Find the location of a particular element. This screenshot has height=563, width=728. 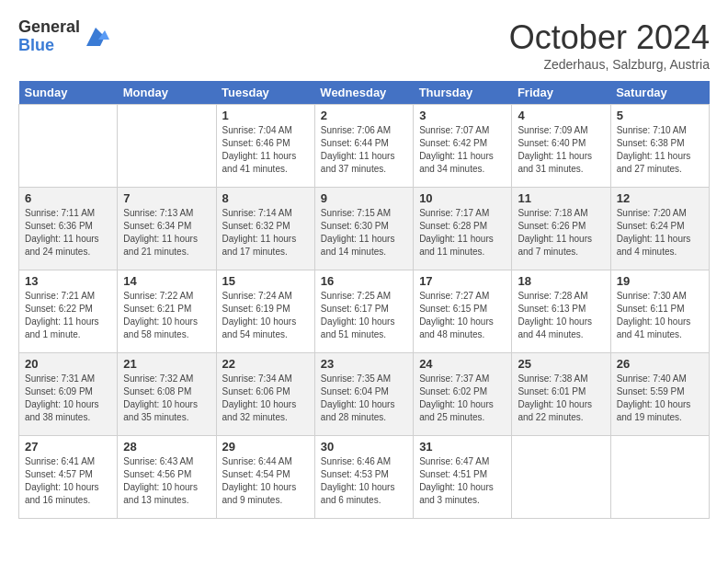

day-number: 5 is located at coordinates (660, 116).